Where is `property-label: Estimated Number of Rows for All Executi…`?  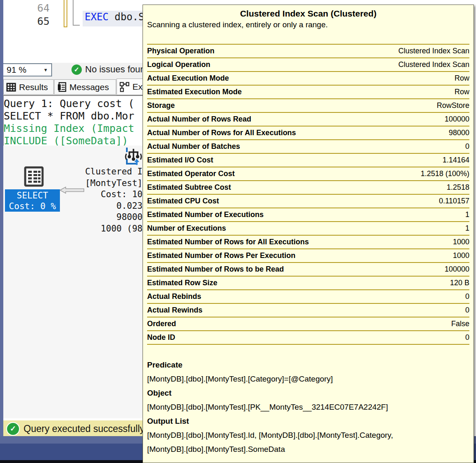 property-label: Estimated Number of Rows for All Executi… is located at coordinates (228, 242).